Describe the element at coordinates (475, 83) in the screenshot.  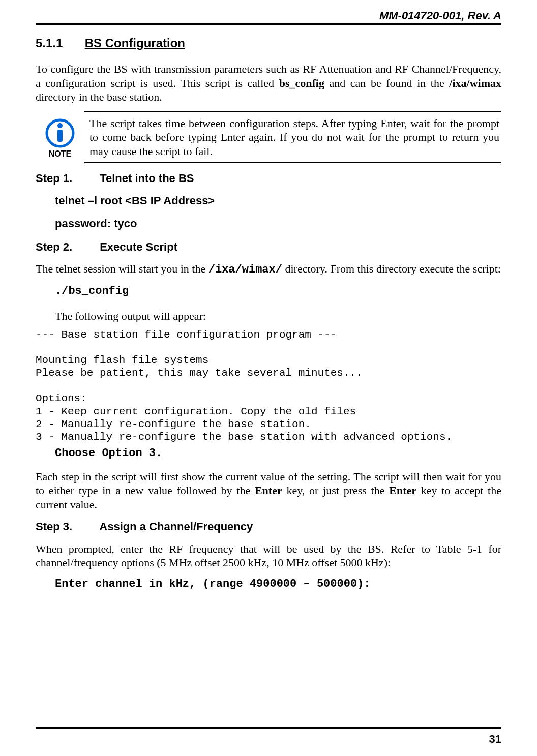
I see `intro-bold-path: /ixa/wimax` at that location.